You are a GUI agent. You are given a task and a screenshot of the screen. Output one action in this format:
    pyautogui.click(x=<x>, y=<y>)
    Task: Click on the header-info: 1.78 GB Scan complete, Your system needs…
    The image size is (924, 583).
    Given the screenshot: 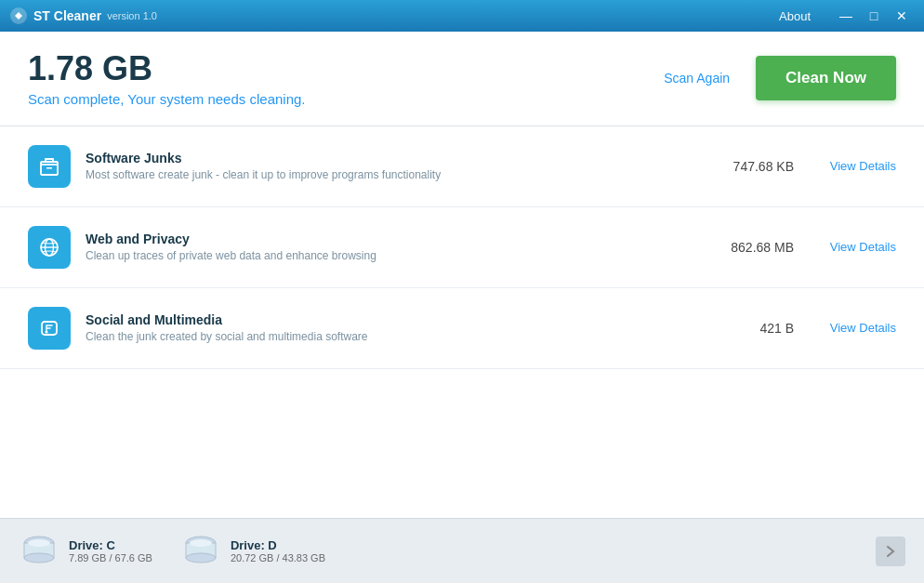 What is the action you would take?
    pyautogui.click(x=340, y=78)
    